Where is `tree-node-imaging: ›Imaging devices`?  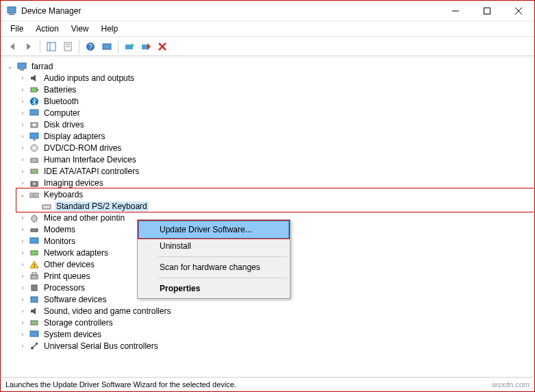 tree-node-imaging: ›Imaging devices is located at coordinates (275, 182).